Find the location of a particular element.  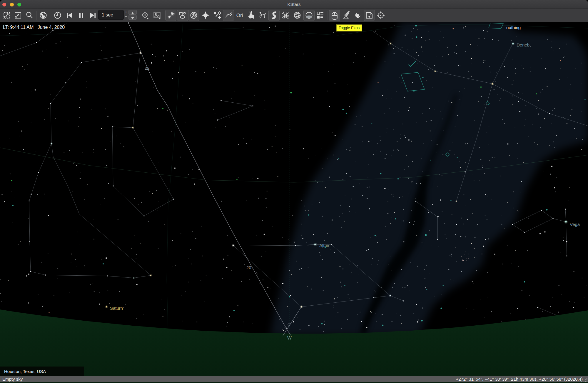

svg-text: W is located at coordinates (290, 338).